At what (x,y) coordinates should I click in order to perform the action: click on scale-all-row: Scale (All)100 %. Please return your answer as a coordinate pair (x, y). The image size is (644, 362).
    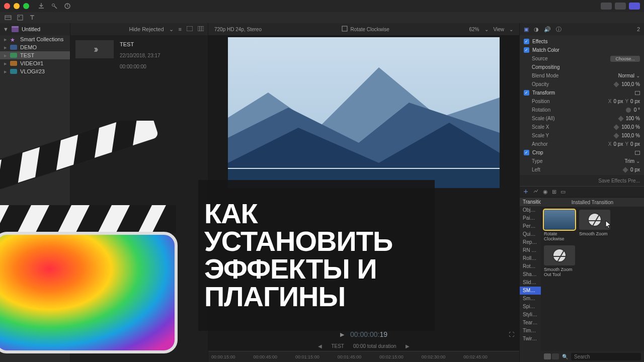
    Looking at the image, I should click on (582, 119).